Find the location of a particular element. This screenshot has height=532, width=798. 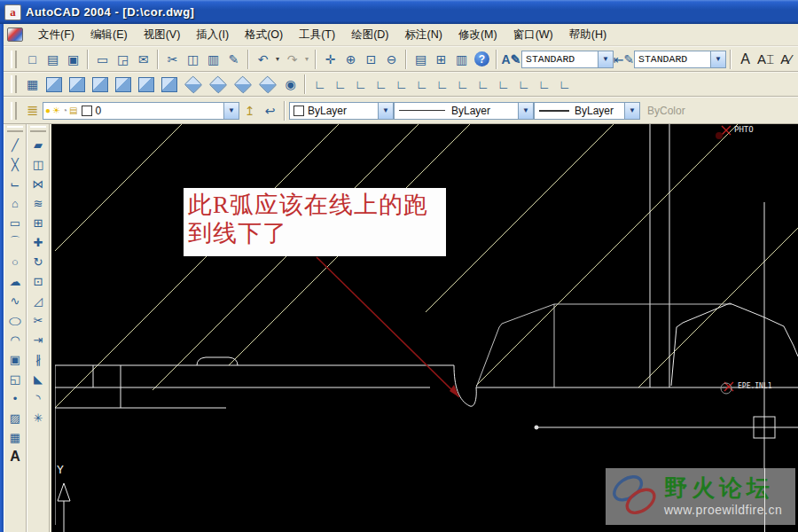

ucs-zaxis-icon: ∟ is located at coordinates (463, 85).